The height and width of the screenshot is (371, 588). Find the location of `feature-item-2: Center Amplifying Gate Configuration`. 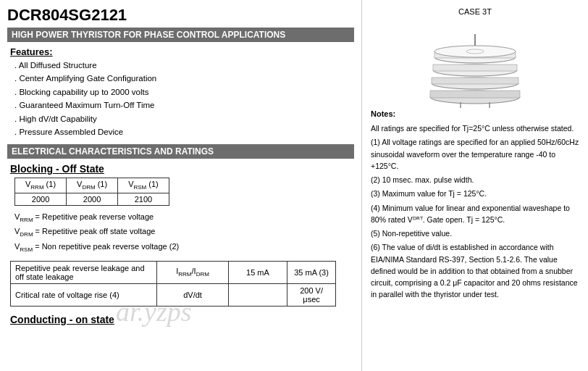

feature-item-2: Center Amplifying Gate Configuration is located at coordinates (184, 78).